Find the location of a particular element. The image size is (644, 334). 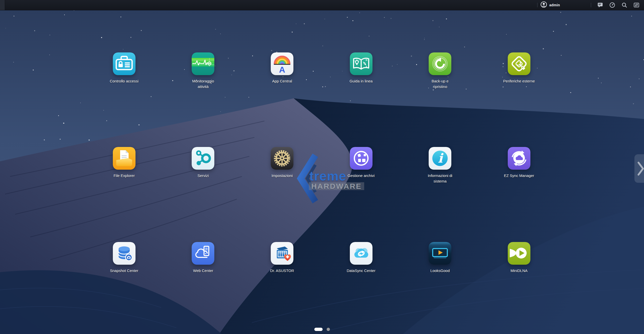

app-label: Impostazioni is located at coordinates (282, 176).